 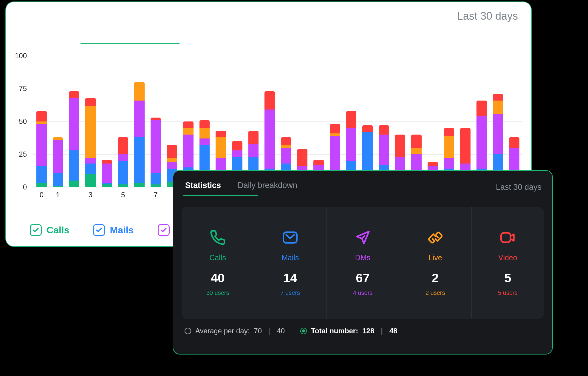 What do you see at coordinates (235, 331) in the screenshot?
I see `footer-average: Average per day: 70 | 40` at bounding box center [235, 331].